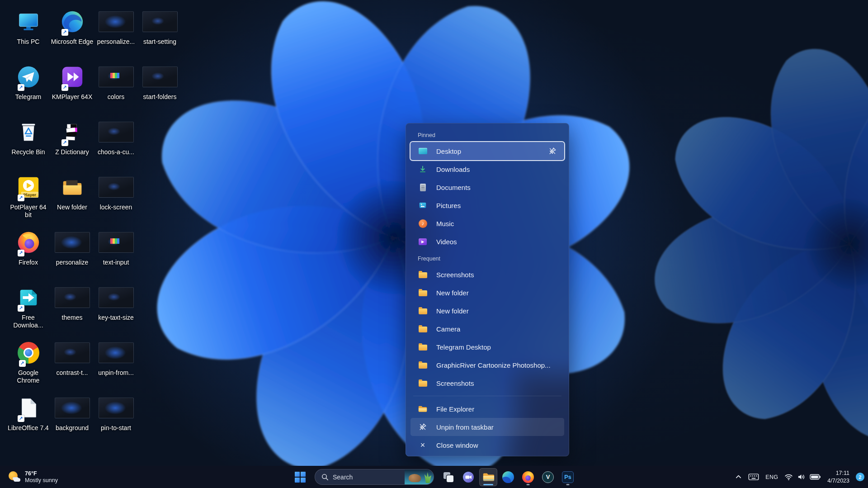 The height and width of the screenshot is (488, 868). What do you see at coordinates (72, 308) in the screenshot?
I see `desktop-icon-themes: themes` at bounding box center [72, 308].